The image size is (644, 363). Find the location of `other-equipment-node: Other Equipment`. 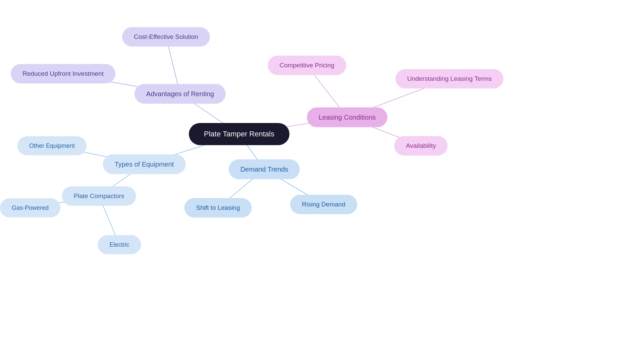

other-equipment-node: Other Equipment is located at coordinates (52, 146).